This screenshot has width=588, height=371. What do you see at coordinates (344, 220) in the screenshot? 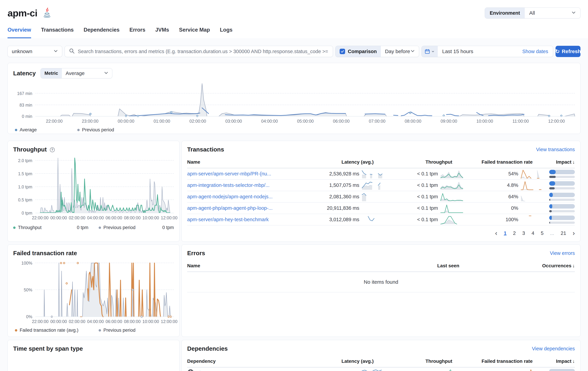
I see `latency-value: 3,012,089 ms` at bounding box center [344, 220].